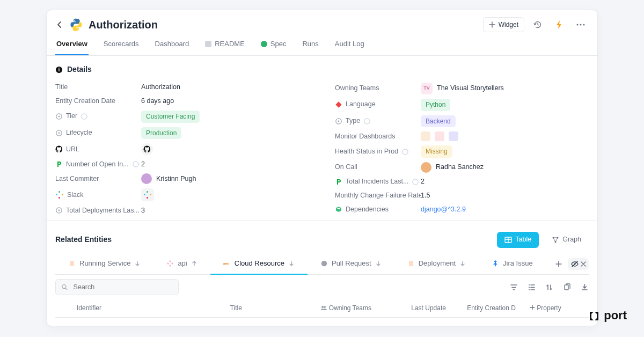 This screenshot has height=337, width=644. I want to click on details-heading: Details, so click(322, 71).